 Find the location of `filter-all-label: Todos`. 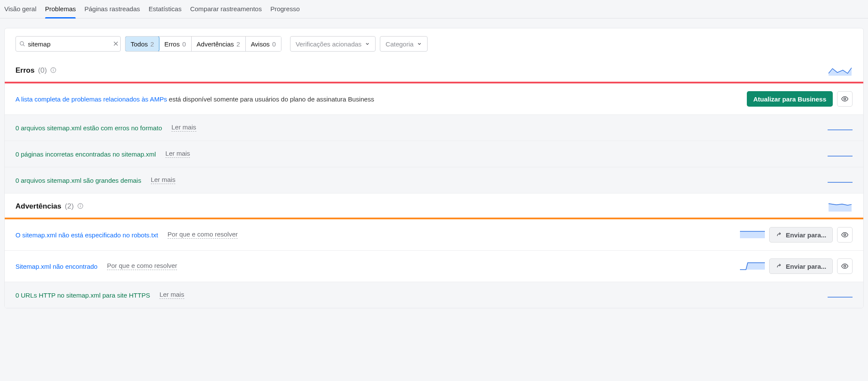

filter-all-label: Todos is located at coordinates (139, 44).